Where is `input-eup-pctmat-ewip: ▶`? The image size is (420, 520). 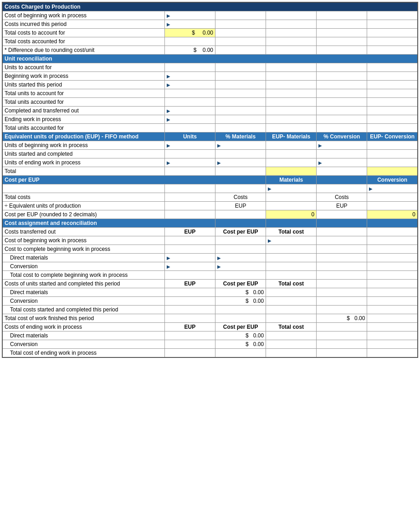 input-eup-pctmat-ewip: ▶ is located at coordinates (241, 163).